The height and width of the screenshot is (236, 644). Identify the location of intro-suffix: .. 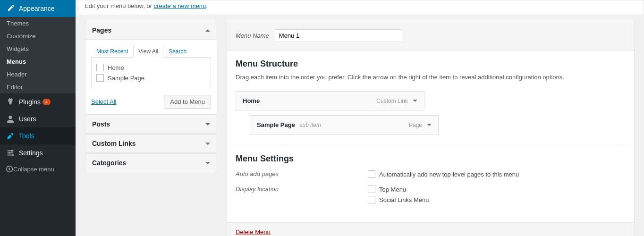
(207, 6).